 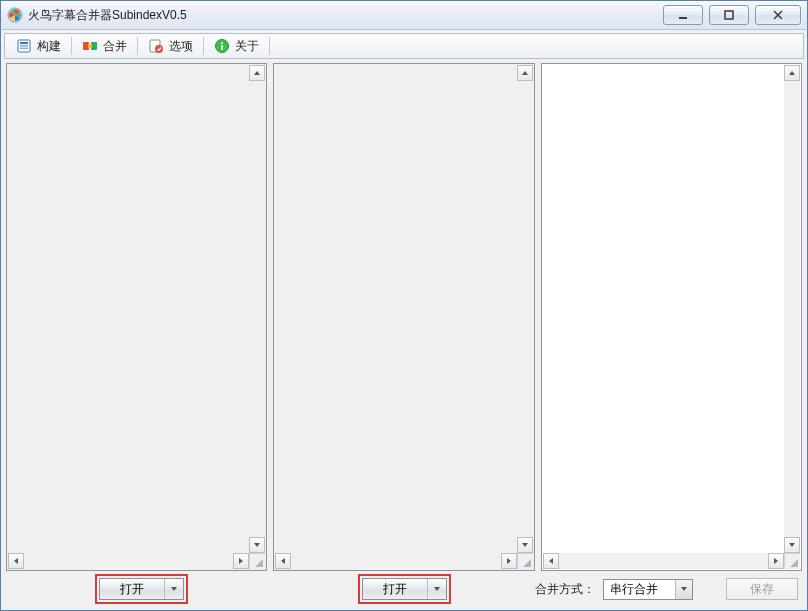 I want to click on maximize-button, so click(x=729, y=15).